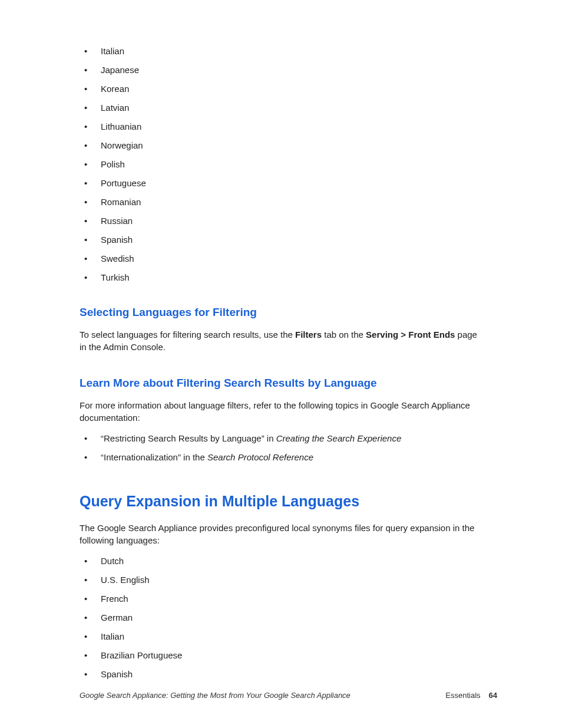  Describe the element at coordinates (283, 277) in the screenshot. I see `list-item: Turkish` at that location.